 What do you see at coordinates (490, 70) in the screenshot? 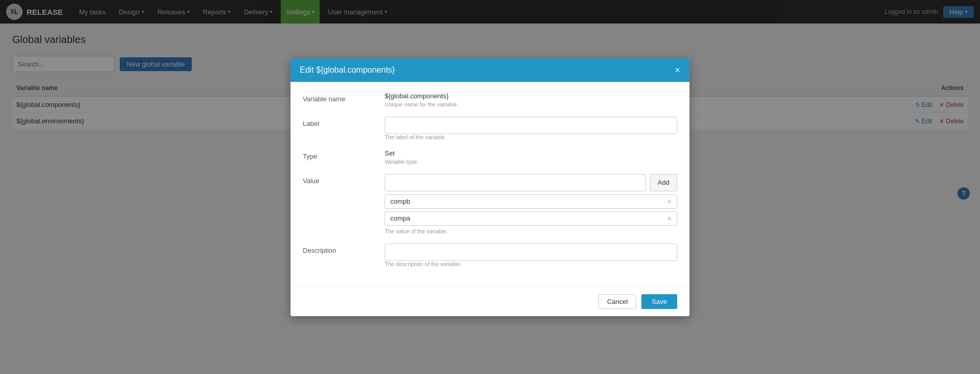
I see `modal-header: Edit ${global.components} ×` at bounding box center [490, 70].